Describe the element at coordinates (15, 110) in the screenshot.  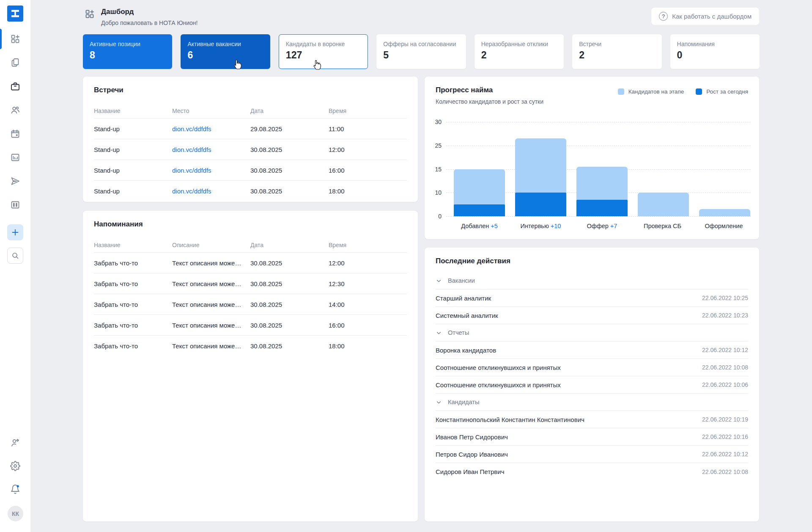
I see `sidebar-item-candidates` at that location.